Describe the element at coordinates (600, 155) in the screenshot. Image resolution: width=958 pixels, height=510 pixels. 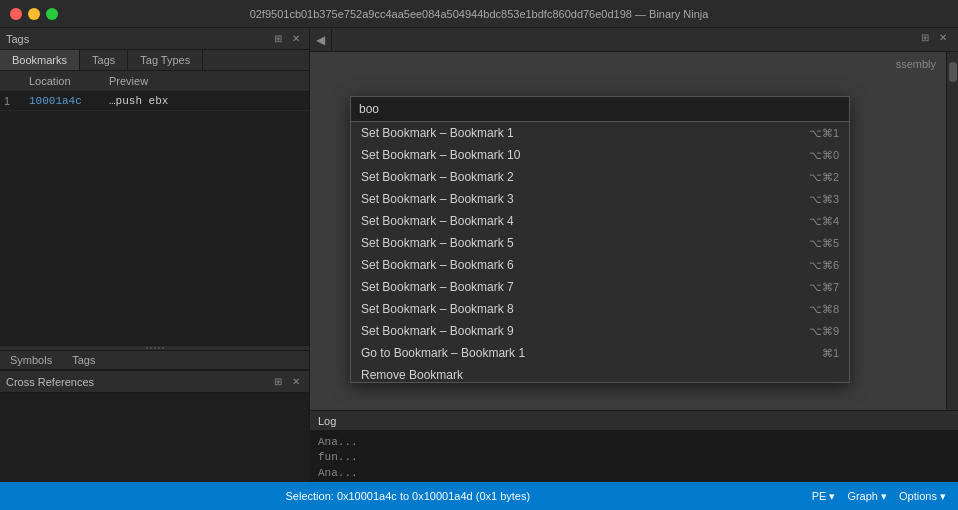
I see `dropdown-item-1: Set Bookmark – Bookmark 10⌥⌘0` at that location.